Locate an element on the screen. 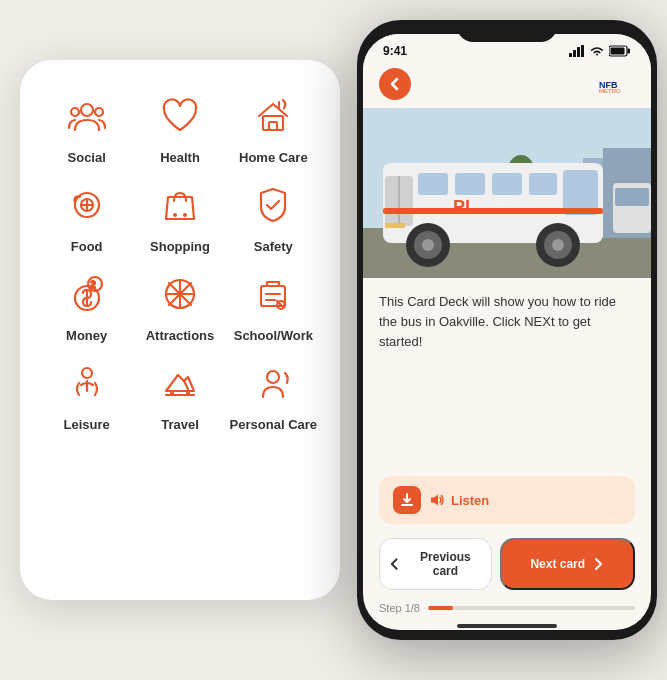 The image size is (667, 680). step-progress-fill is located at coordinates (440, 608).